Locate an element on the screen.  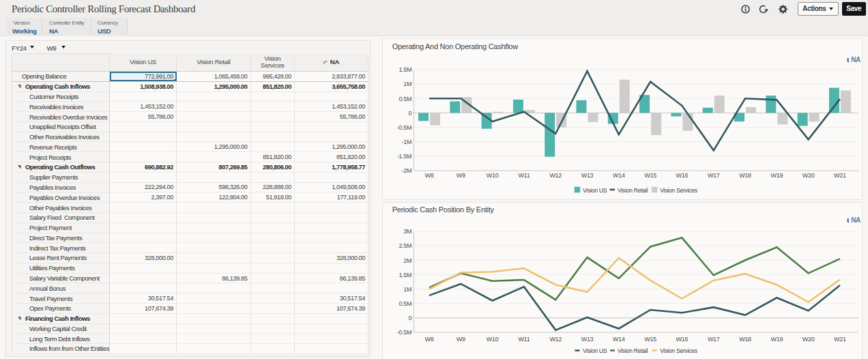
svg-text: 2.5M is located at coordinates (405, 246).